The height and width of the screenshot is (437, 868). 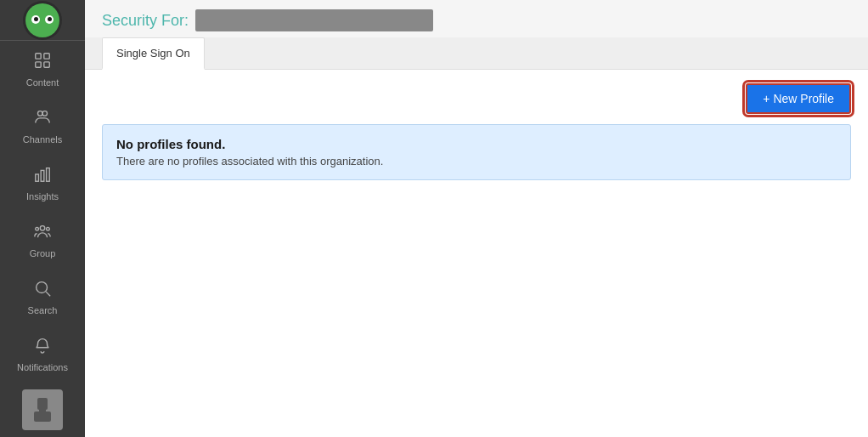 I want to click on toolbar-row: + New Profile, so click(x=476, y=99).